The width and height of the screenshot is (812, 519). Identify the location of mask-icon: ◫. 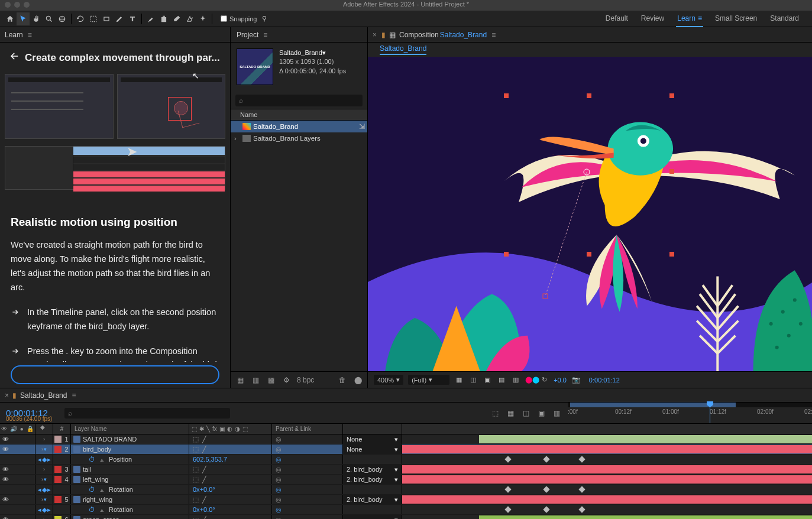
(473, 379).